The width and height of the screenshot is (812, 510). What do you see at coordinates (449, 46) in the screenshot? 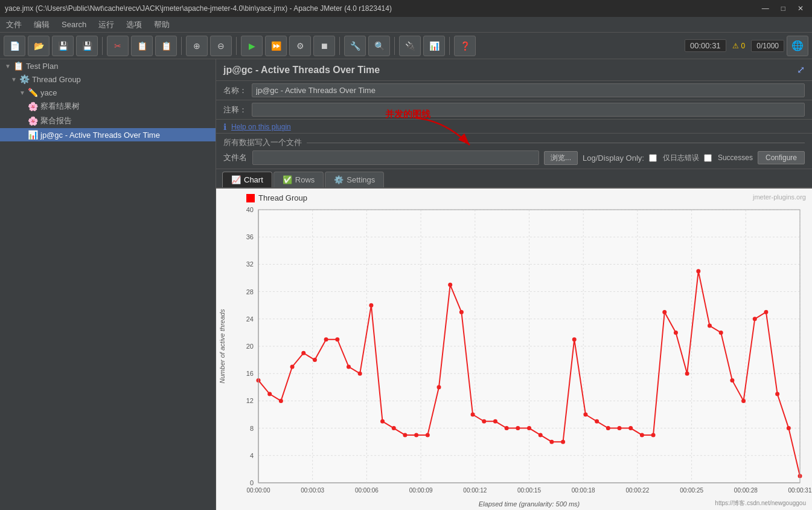
I see `sep6` at bounding box center [449, 46].